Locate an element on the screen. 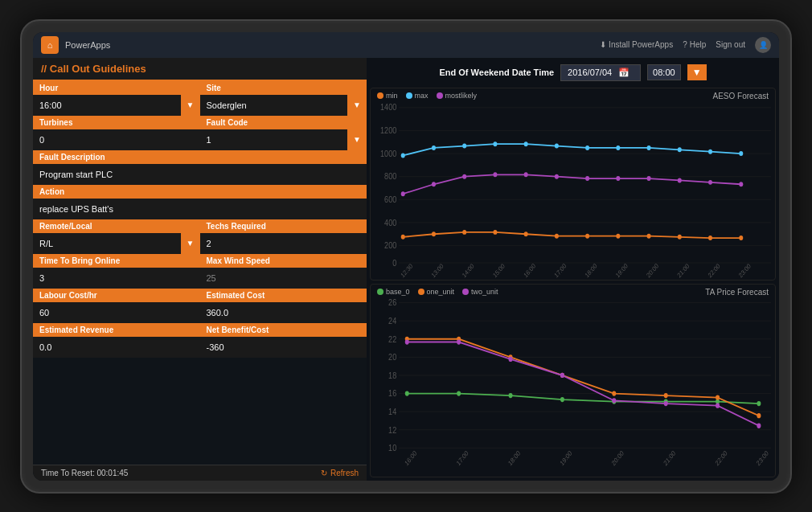  remote-local-value: R/L is located at coordinates (107, 244).